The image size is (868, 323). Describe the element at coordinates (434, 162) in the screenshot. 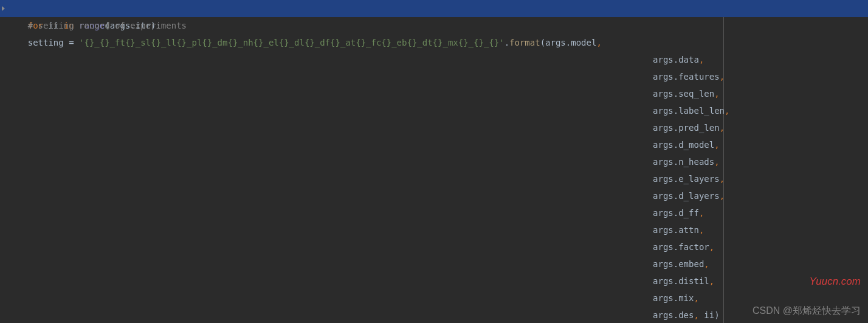

I see `code-line-arg: args.n_heads,` at that location.